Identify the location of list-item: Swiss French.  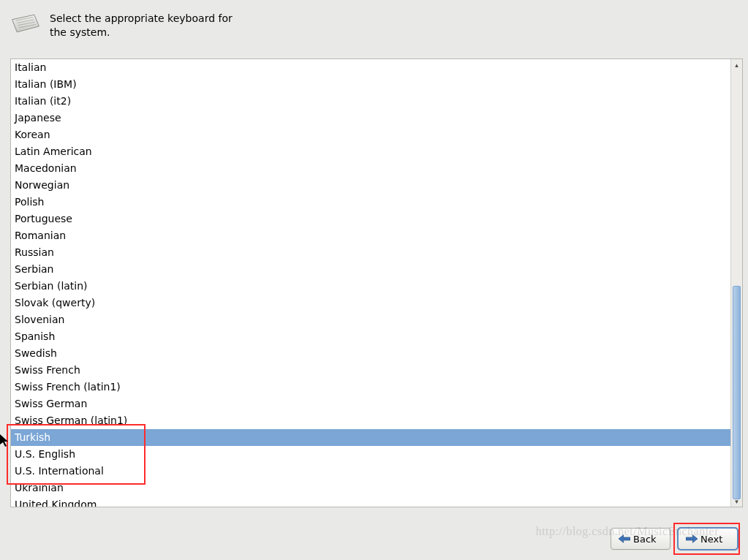
(371, 370).